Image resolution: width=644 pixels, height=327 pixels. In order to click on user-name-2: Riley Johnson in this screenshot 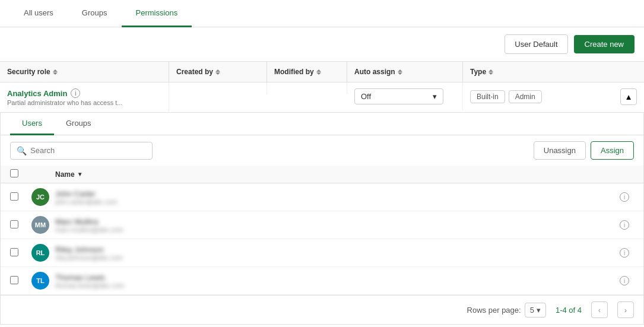, I will do `click(335, 249)`.